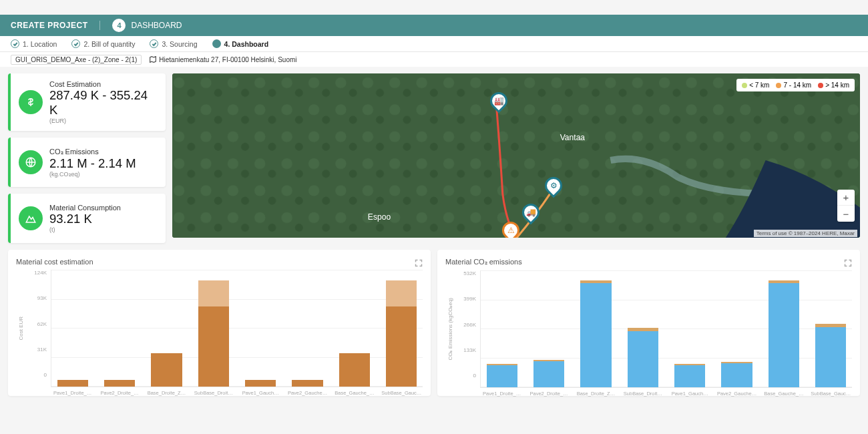 The height and width of the screenshot is (434, 868). I want to click on create-project-label: CREATE PROJECT, so click(55, 25).